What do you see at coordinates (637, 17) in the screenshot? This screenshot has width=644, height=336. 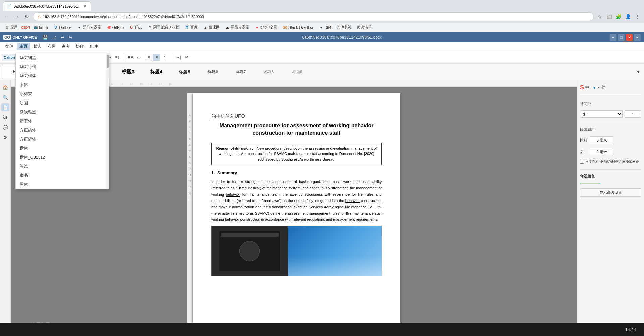 I see `menu-btn: ⋮` at bounding box center [637, 17].